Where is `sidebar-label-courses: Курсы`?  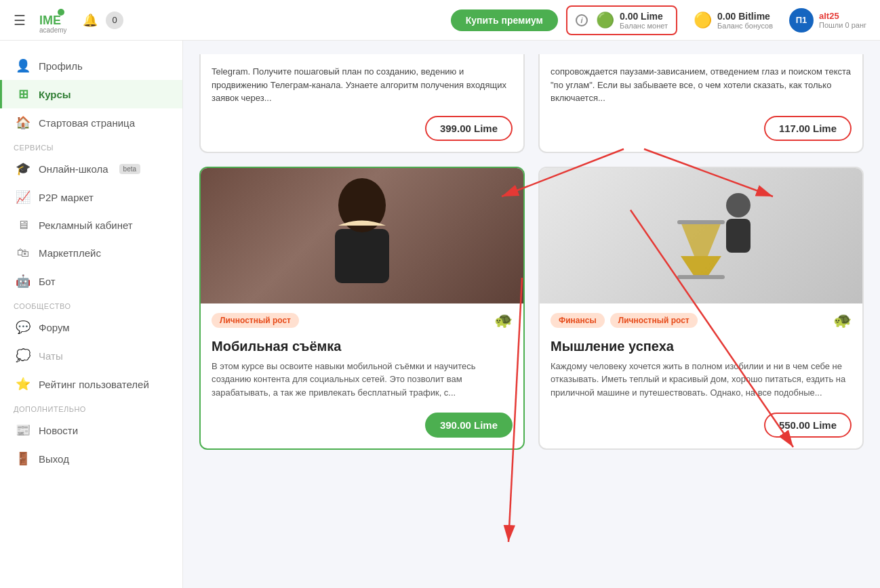
sidebar-label-courses: Курсы is located at coordinates (55, 95).